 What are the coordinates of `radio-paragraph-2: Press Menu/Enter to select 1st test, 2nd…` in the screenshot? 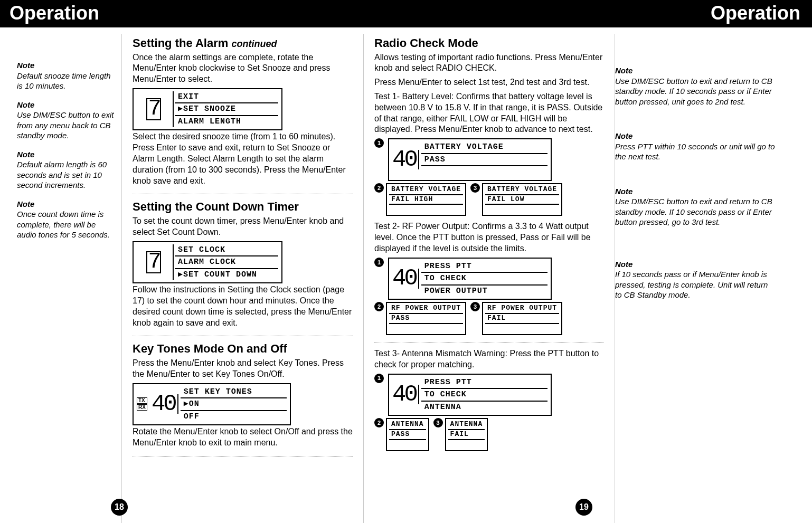 It's located at (489, 82).